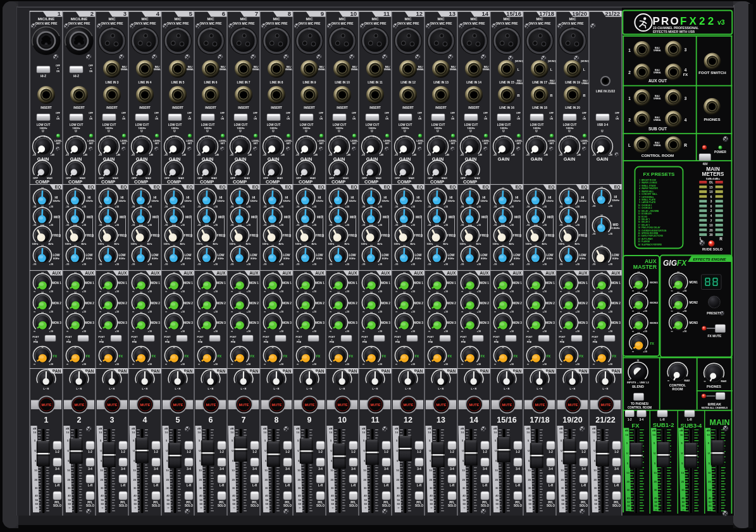 This screenshot has width=756, height=532. I want to click on svg-text: LINE IN 21/22, so click(606, 91).